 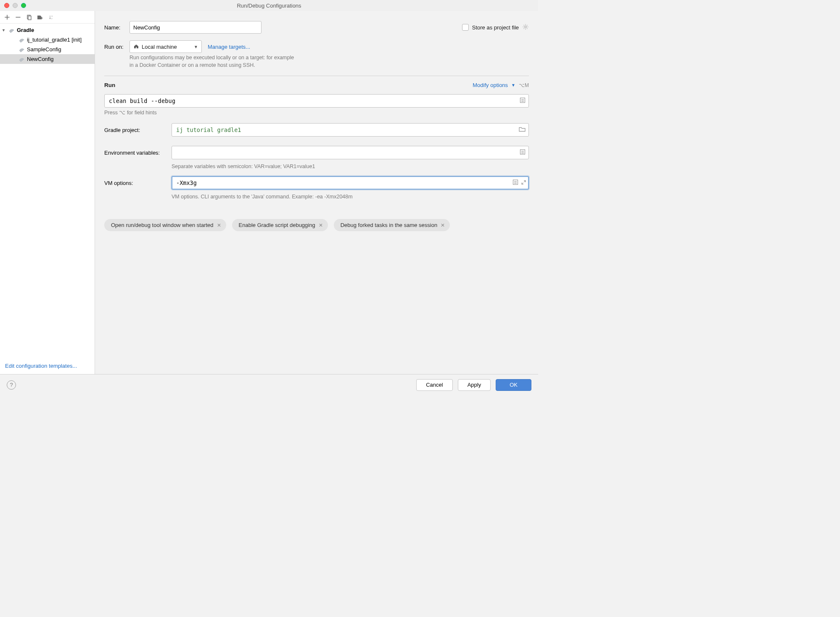 What do you see at coordinates (29, 17) in the screenshot?
I see `copy-config-icon` at bounding box center [29, 17].